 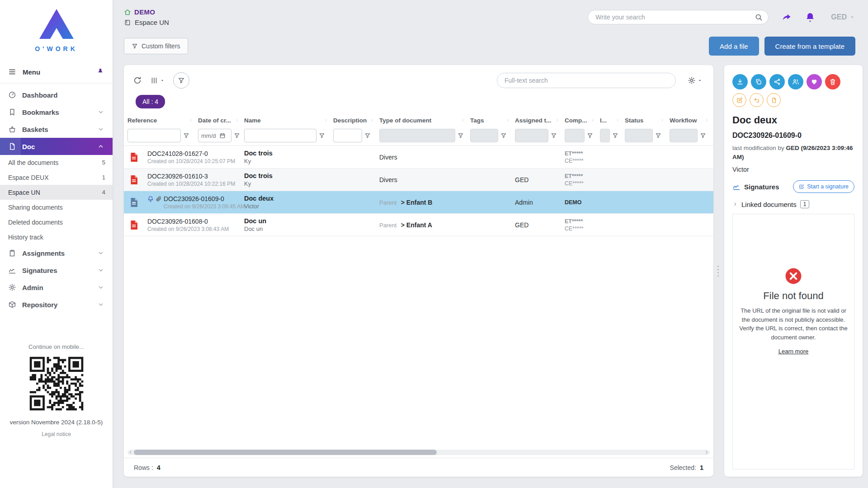 What do you see at coordinates (56, 177) in the screenshot?
I see `sidebar-item-espace-deux: Espace DEUX 1` at bounding box center [56, 177].